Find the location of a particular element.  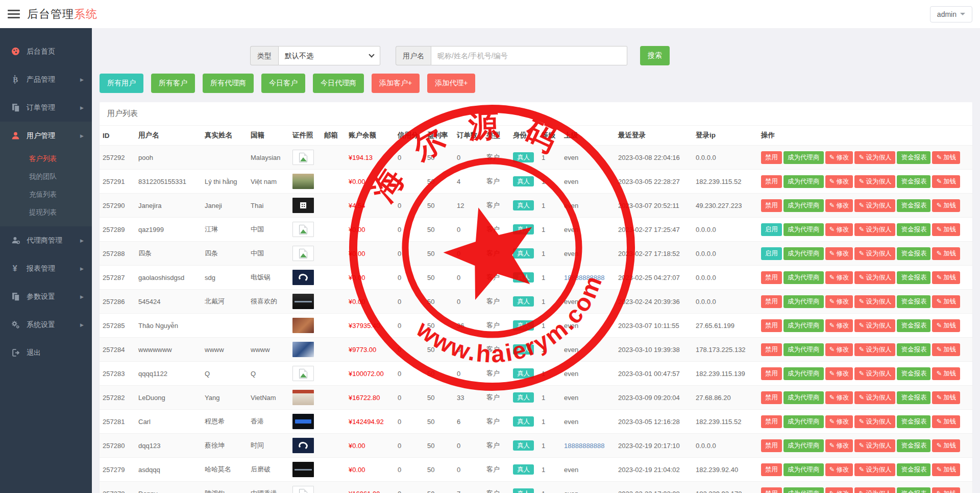

type-select: 默认不选 is located at coordinates (329, 56).